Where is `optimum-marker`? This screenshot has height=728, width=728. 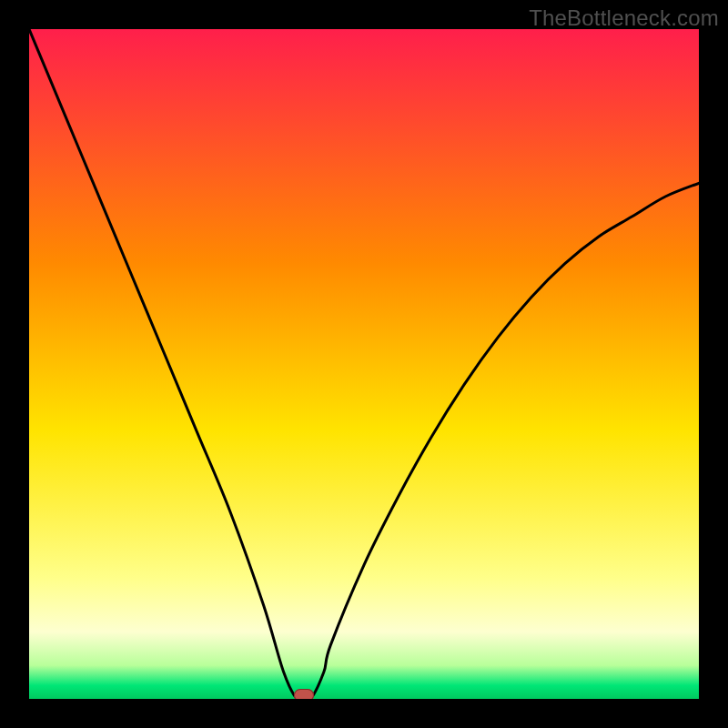 optimum-marker is located at coordinates (304, 693).